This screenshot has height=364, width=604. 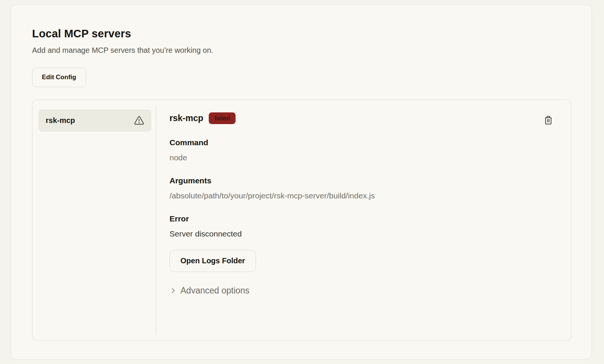 What do you see at coordinates (186, 118) in the screenshot?
I see `server-name: rsk-mcp` at bounding box center [186, 118].